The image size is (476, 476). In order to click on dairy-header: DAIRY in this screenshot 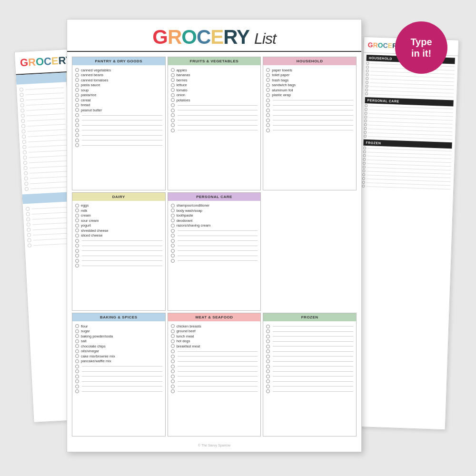, I will do `click(119, 197)`.